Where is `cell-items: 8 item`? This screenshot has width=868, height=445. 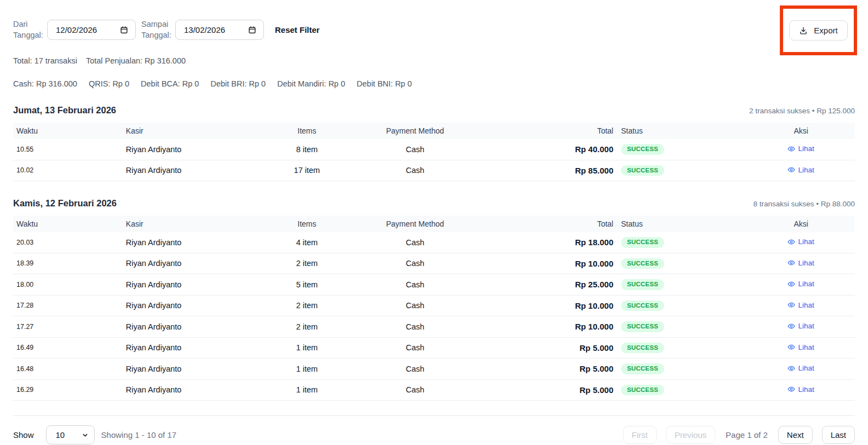
cell-items: 8 item is located at coordinates (307, 149).